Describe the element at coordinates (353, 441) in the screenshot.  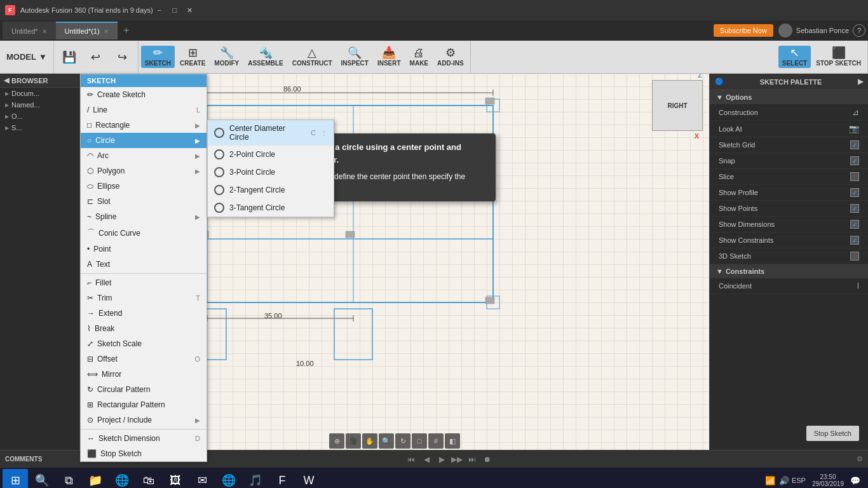
I see `camera-tool: 🎥` at that location.